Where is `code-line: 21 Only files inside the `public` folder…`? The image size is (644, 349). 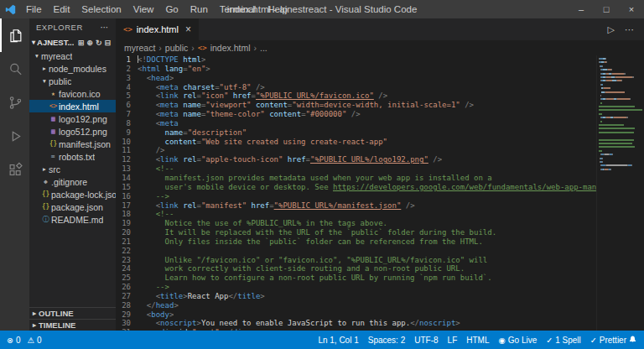
code-line: 21 Only files inside the `public` folder… is located at coordinates (380, 242).